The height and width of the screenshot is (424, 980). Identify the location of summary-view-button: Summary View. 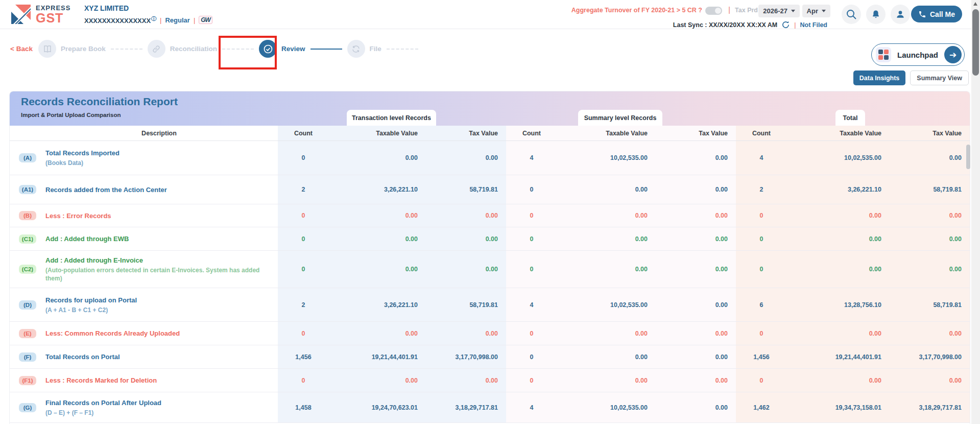
(940, 78).